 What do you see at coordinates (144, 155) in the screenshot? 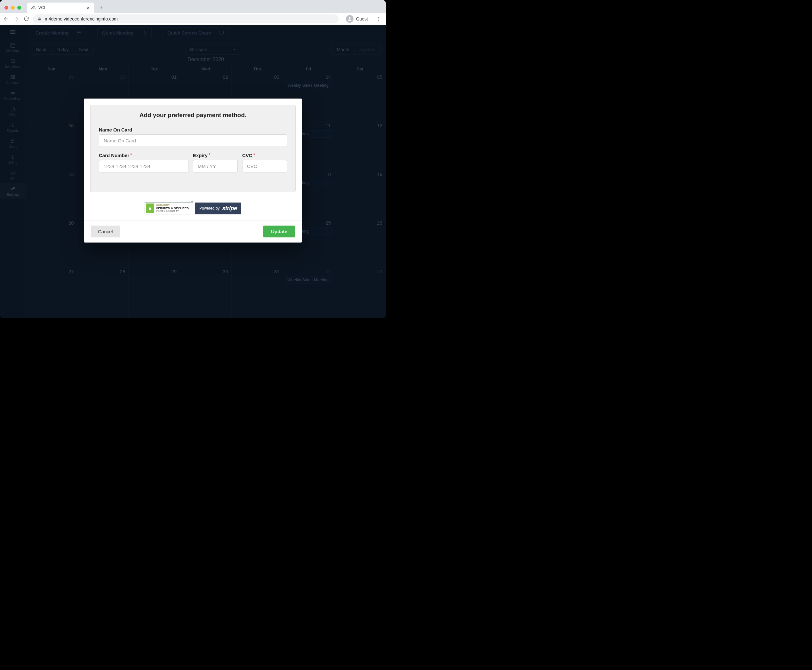
I see `card-number-label: Card Number` at bounding box center [144, 155].